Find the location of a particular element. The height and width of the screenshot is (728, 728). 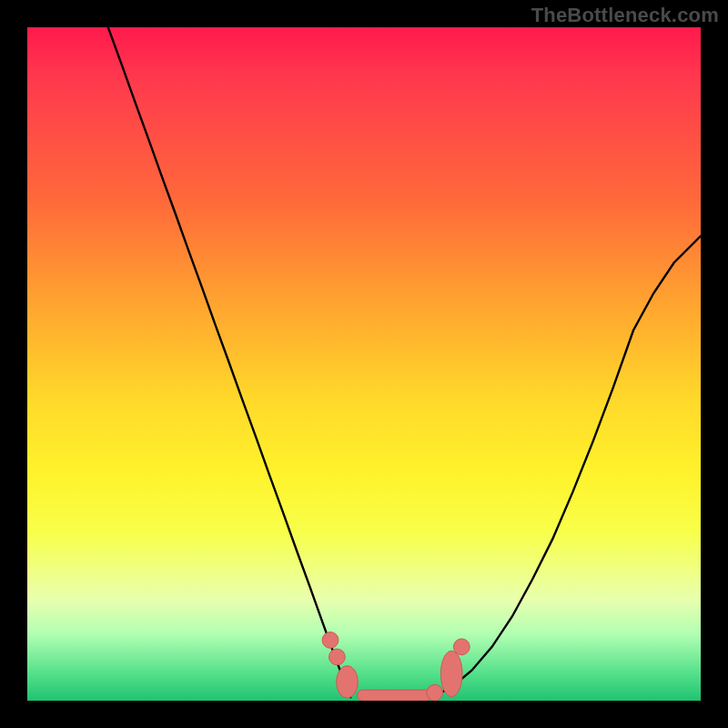

marker-bottom-bar is located at coordinates (395, 695).